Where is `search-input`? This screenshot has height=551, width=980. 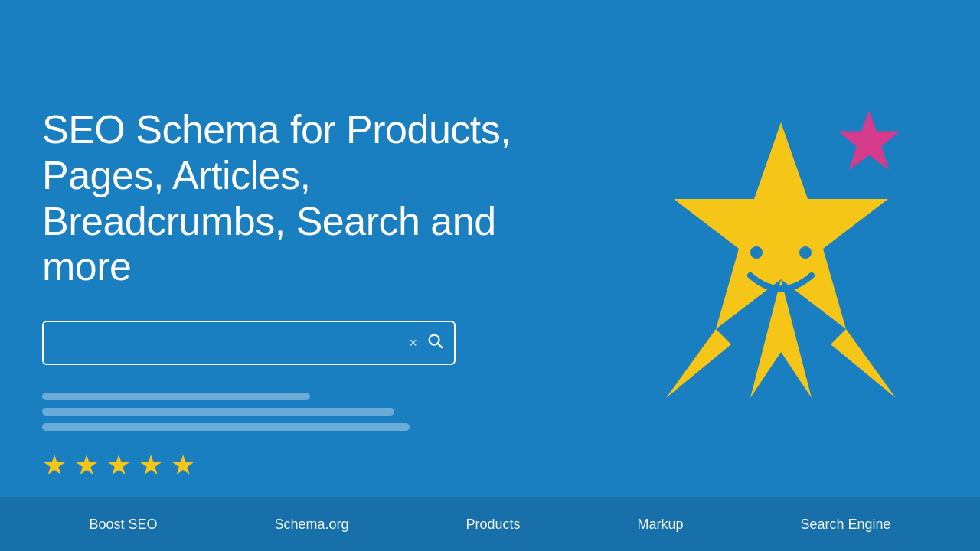 search-input is located at coordinates (249, 343).